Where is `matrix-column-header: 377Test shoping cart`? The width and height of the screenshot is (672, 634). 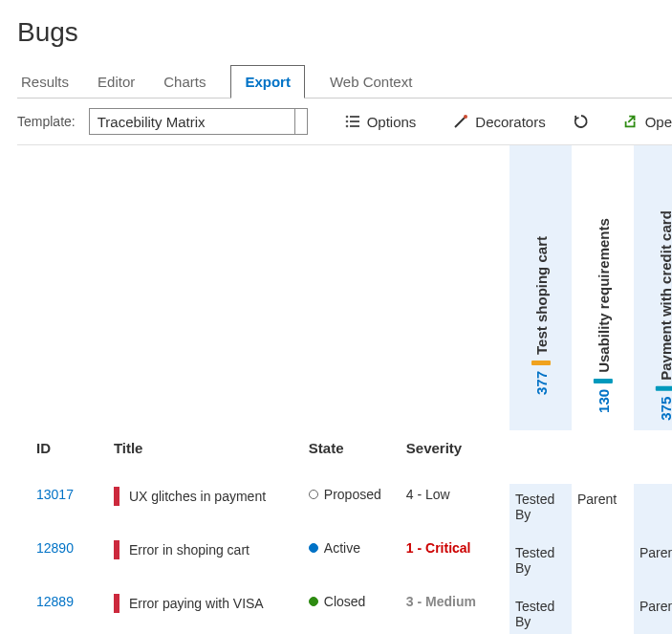 matrix-column-header: 377Test shoping cart is located at coordinates (541, 288).